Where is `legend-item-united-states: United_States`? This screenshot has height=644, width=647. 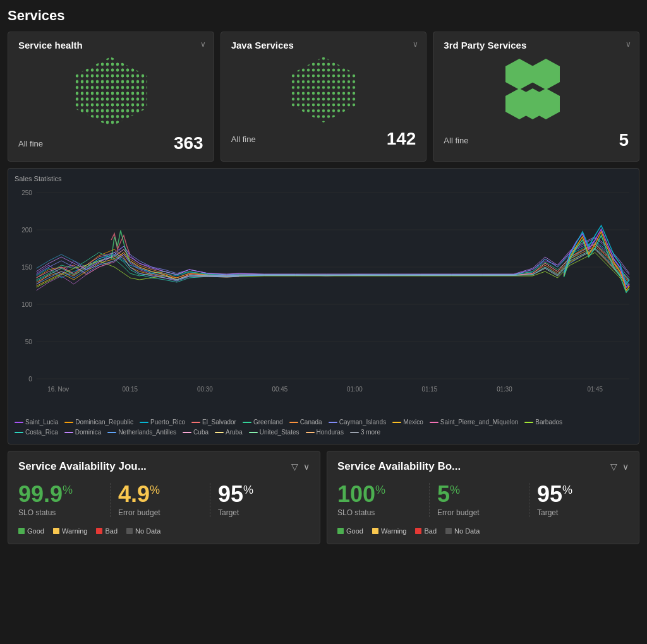 legend-item-united-states: United_States is located at coordinates (274, 432).